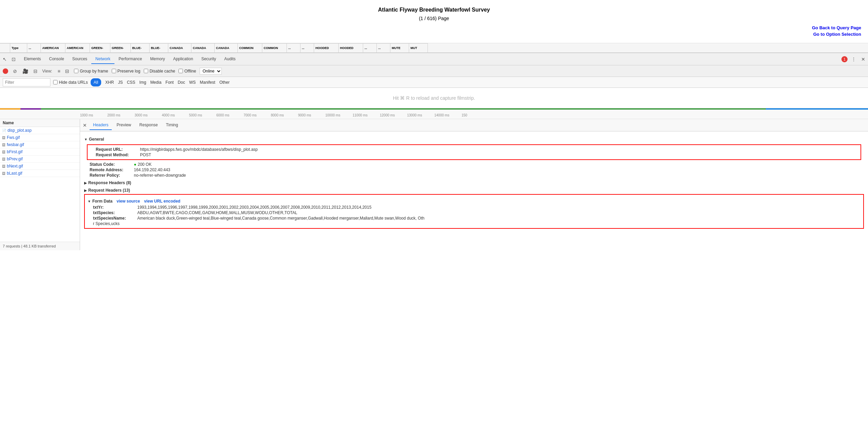 The width and height of the screenshot is (868, 448). I want to click on grouped-view-icon: ⊟, so click(67, 71).